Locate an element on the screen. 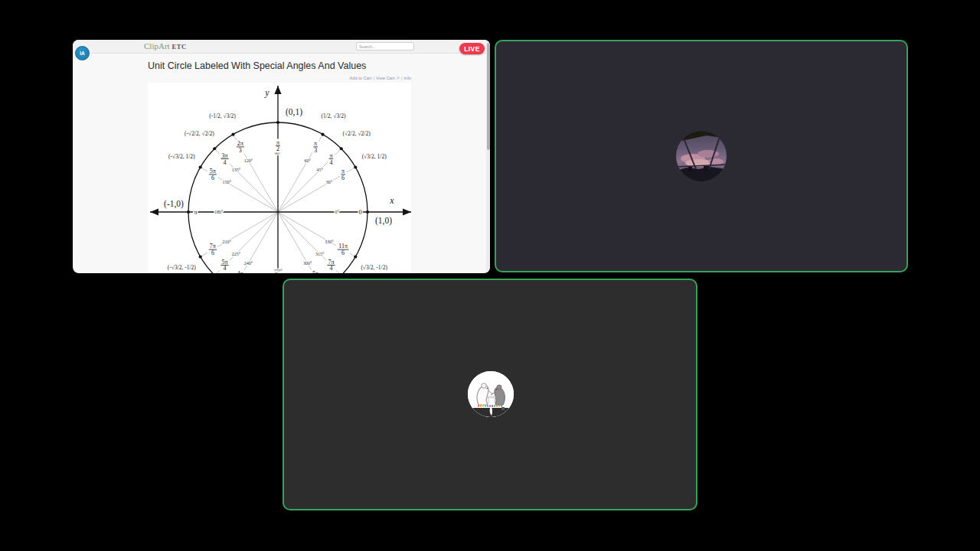 The height and width of the screenshot is (551, 980). svg-text: 315° is located at coordinates (320, 254).